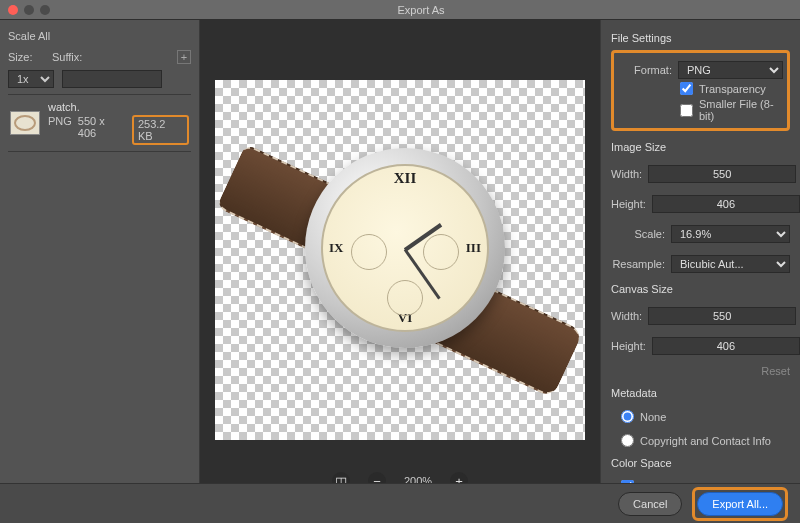 This screenshot has height=523, width=800. Describe the element at coordinates (730, 70) in the screenshot. I see `format-select: PNG` at that location.